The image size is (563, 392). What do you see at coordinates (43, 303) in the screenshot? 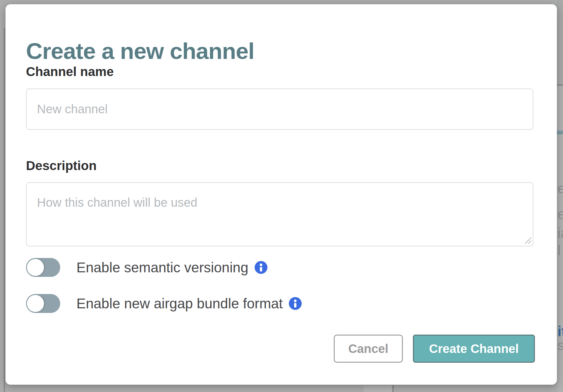
I see `airgap-bundle-toggle` at bounding box center [43, 303].